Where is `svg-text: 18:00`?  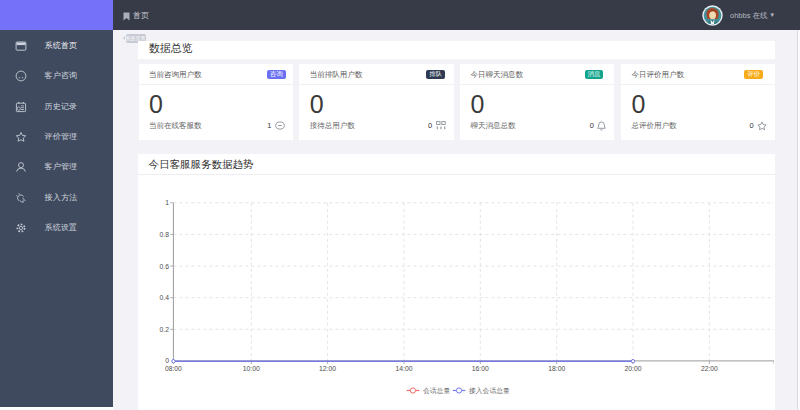
svg-text: 18:00 is located at coordinates (556, 368).